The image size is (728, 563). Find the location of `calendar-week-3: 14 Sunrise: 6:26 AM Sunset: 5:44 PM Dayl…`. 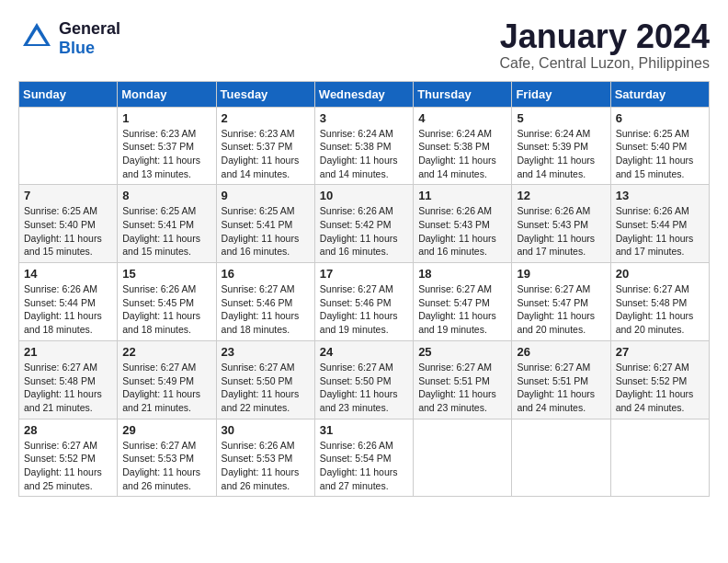

calendar-week-3: 14 Sunrise: 6:26 AM Sunset: 5:44 PM Dayl… is located at coordinates (364, 302).